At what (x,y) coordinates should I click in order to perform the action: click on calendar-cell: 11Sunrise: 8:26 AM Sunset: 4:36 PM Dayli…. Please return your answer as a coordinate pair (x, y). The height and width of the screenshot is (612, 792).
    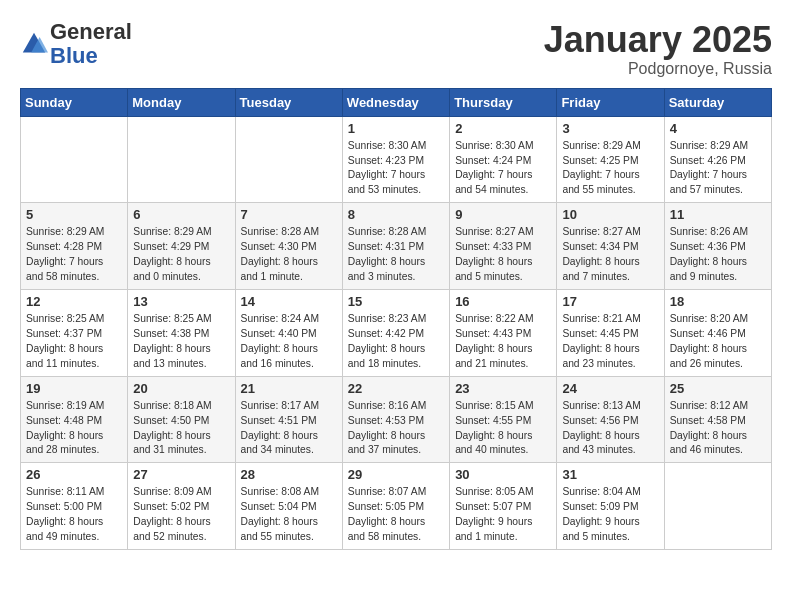
    Looking at the image, I should click on (718, 246).